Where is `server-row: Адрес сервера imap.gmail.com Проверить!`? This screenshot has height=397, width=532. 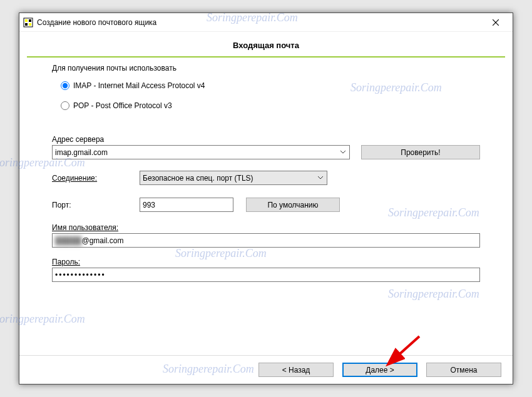 server-row: Адрес сервера imap.gmail.com Проверить! is located at coordinates (266, 148).